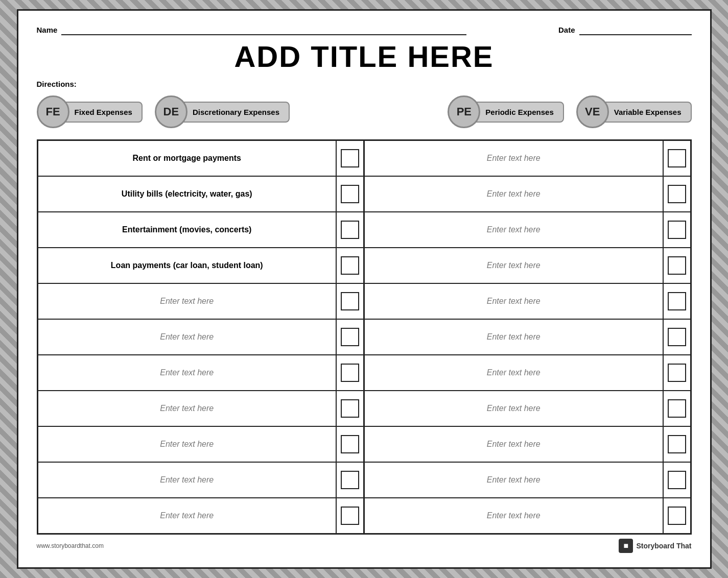 This screenshot has height=578, width=728. What do you see at coordinates (187, 194) in the screenshot?
I see `left-row-text-1: Utility bills (electricity, water, gas)` at bounding box center [187, 194].